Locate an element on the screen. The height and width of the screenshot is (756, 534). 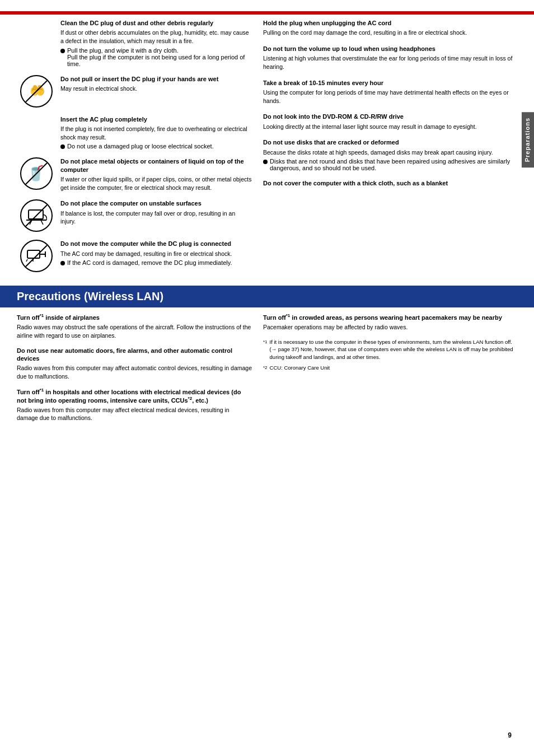
section-hold-plug: Hold the plug when unplugging the AC cor… is located at coordinates (390, 28).